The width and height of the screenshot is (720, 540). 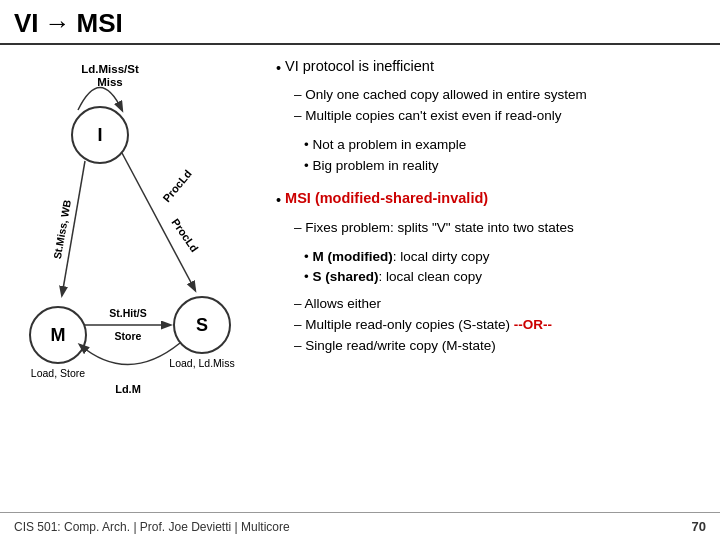 What do you see at coordinates (360, 22) in the screenshot?
I see `page-title: VI → MSI` at bounding box center [360, 22].